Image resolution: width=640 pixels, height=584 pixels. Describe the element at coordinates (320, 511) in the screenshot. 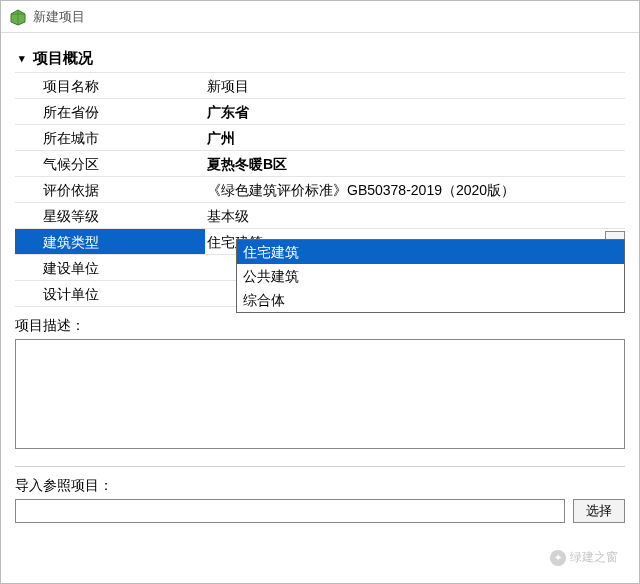

I see `import-row: 选择` at that location.